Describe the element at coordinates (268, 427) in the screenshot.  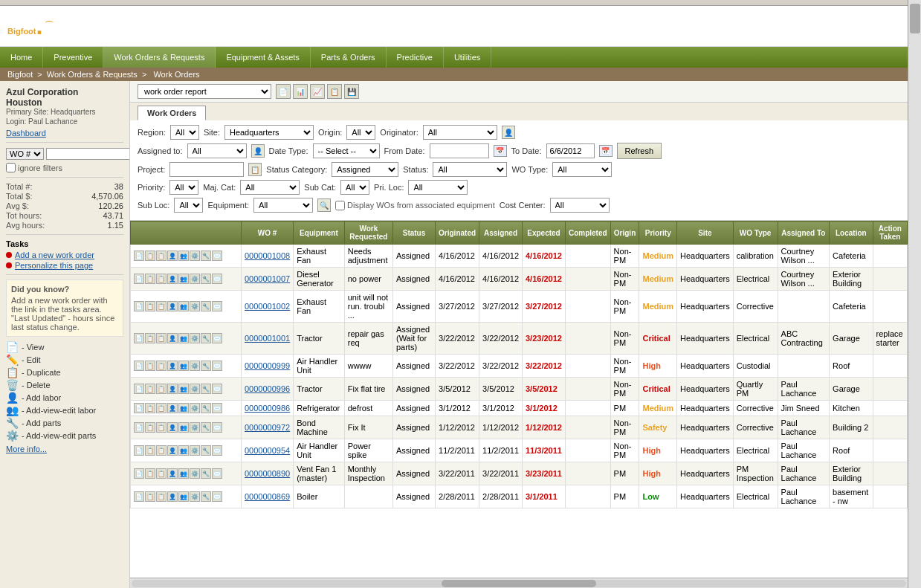
I see `wo-number-link: 0000000972` at that location.